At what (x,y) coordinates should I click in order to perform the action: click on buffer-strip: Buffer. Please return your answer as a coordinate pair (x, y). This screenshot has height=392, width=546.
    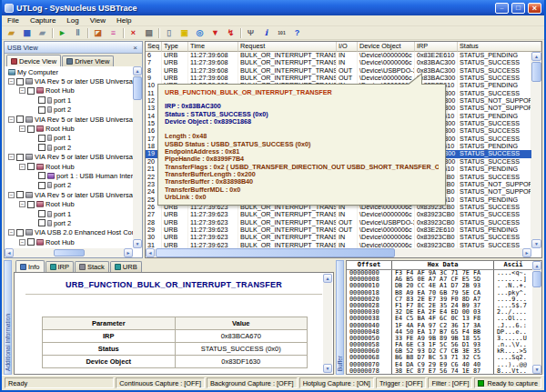
    Looking at the image, I should click on (340, 317).